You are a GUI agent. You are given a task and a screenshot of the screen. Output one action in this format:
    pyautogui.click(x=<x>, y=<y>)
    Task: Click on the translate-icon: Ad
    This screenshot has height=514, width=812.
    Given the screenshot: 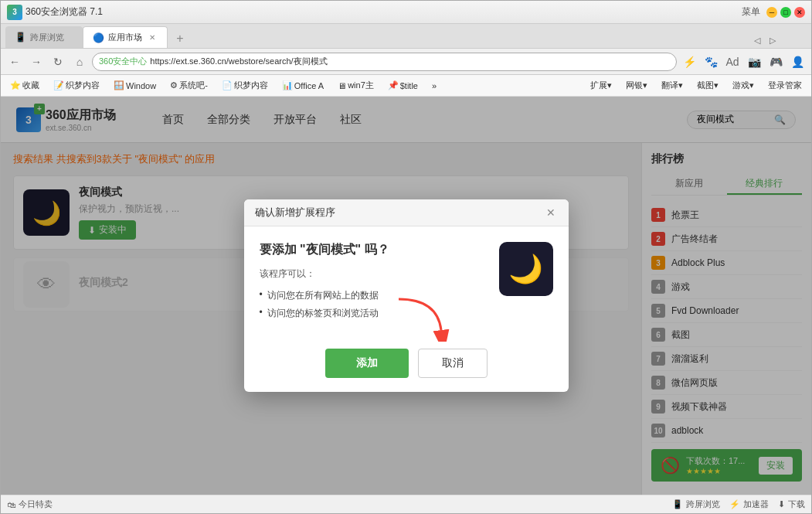 What is the action you would take?
    pyautogui.click(x=732, y=62)
    